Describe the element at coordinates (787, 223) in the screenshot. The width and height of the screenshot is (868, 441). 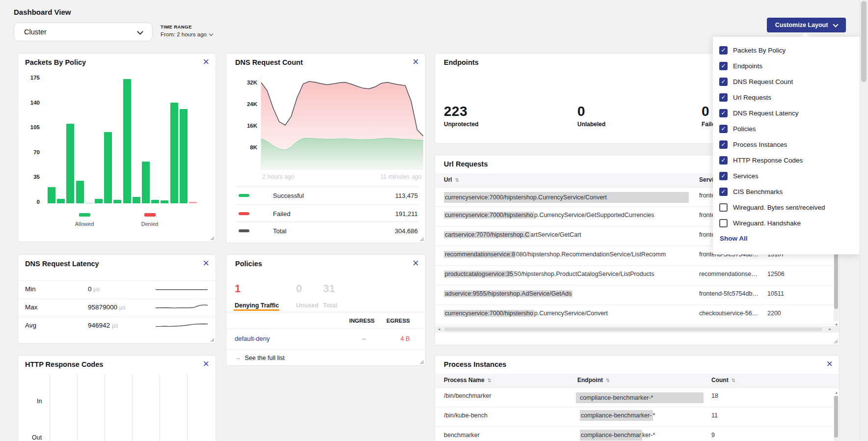
I see `menu-item-wireguard-handshake: Wireguard. Handshake` at that location.